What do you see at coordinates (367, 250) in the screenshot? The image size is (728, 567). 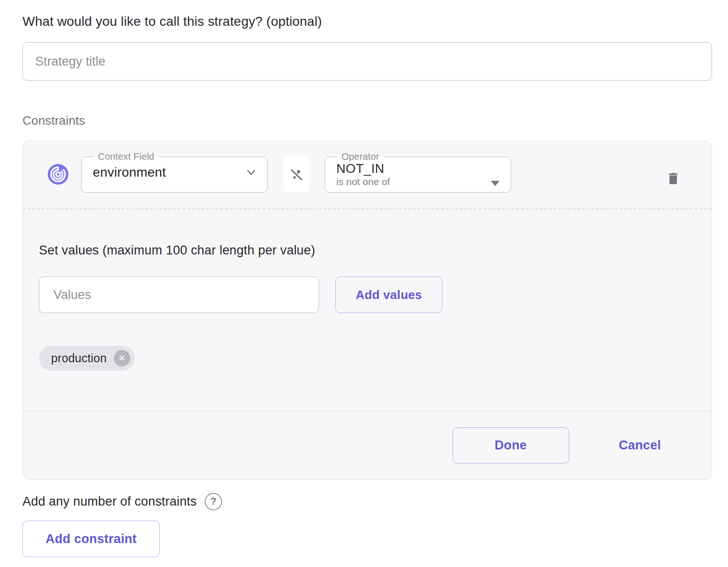 I see `set-values-label: Set values (maximum 100 char length per …` at bounding box center [367, 250].